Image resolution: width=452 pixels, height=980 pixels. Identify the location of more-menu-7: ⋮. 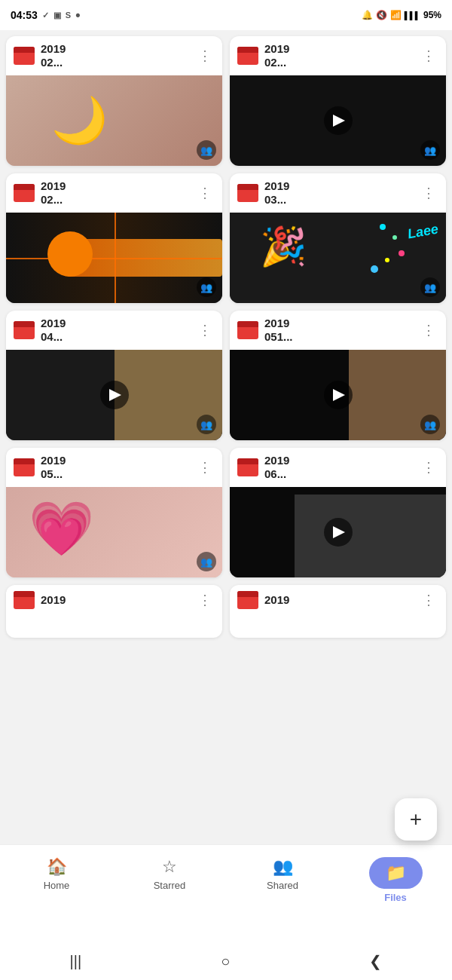
(205, 467).